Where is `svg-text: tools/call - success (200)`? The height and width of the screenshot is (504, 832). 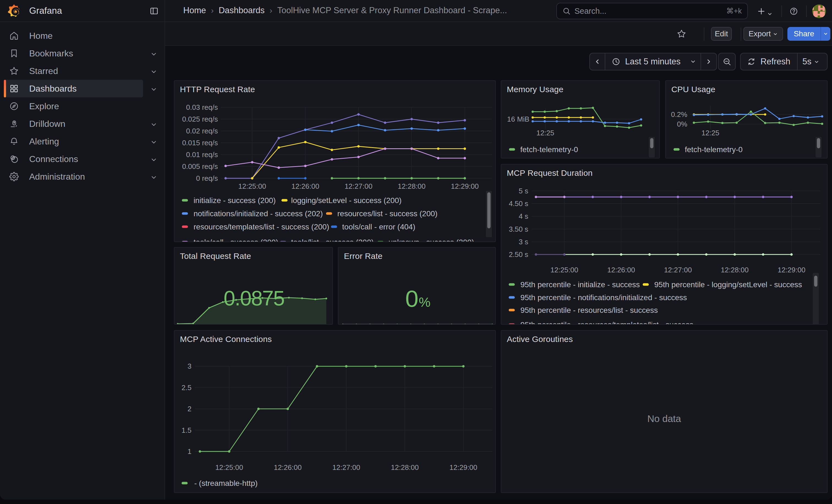
svg-text: tools/call - success (200) is located at coordinates (236, 240).